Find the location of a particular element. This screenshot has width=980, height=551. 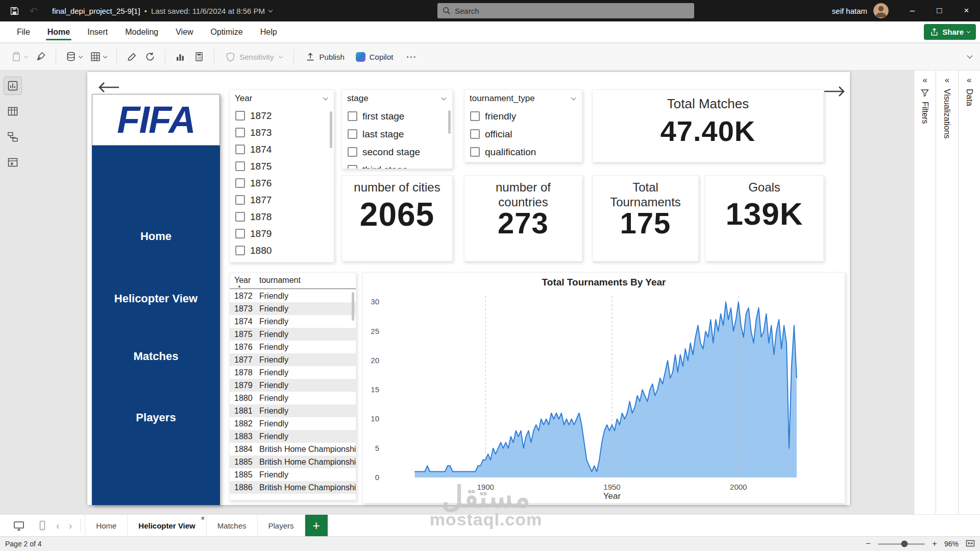

table-row: 1886 British Home Championship is located at coordinates (293, 487).